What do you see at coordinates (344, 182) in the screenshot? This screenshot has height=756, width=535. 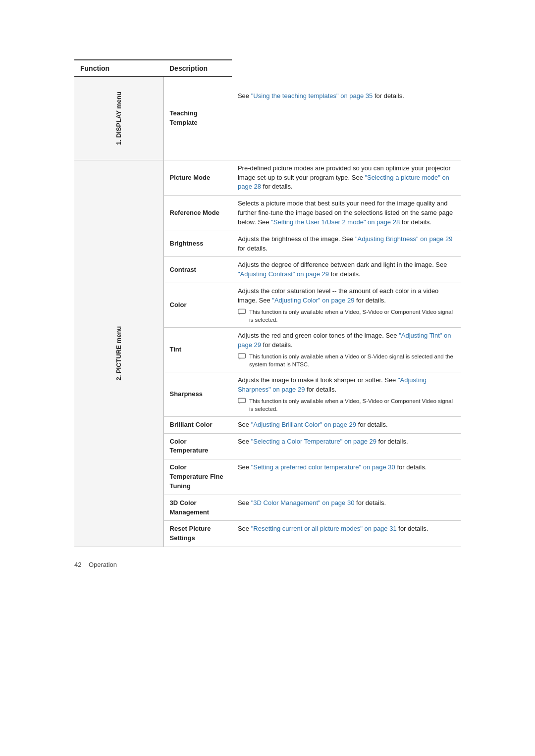 I see `link-picture-mode: "Selecting a picture mode" on page 28` at bounding box center [344, 182].